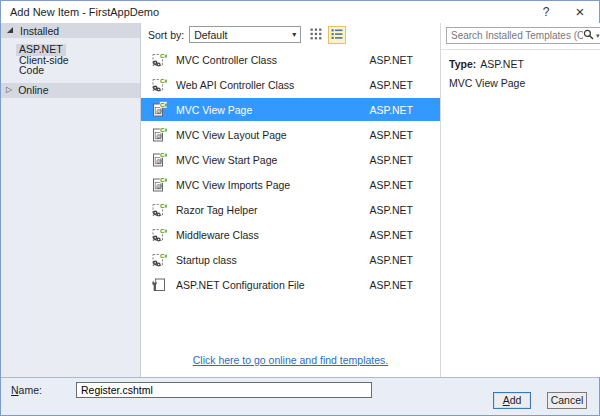 This screenshot has width=600, height=416. What do you see at coordinates (245, 34) in the screenshot?
I see `sort-dropdown: Default ▾` at bounding box center [245, 34].